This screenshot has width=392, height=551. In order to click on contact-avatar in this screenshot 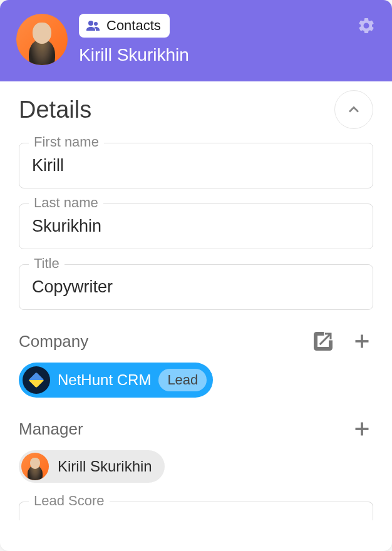, I will do `click(42, 39)`.